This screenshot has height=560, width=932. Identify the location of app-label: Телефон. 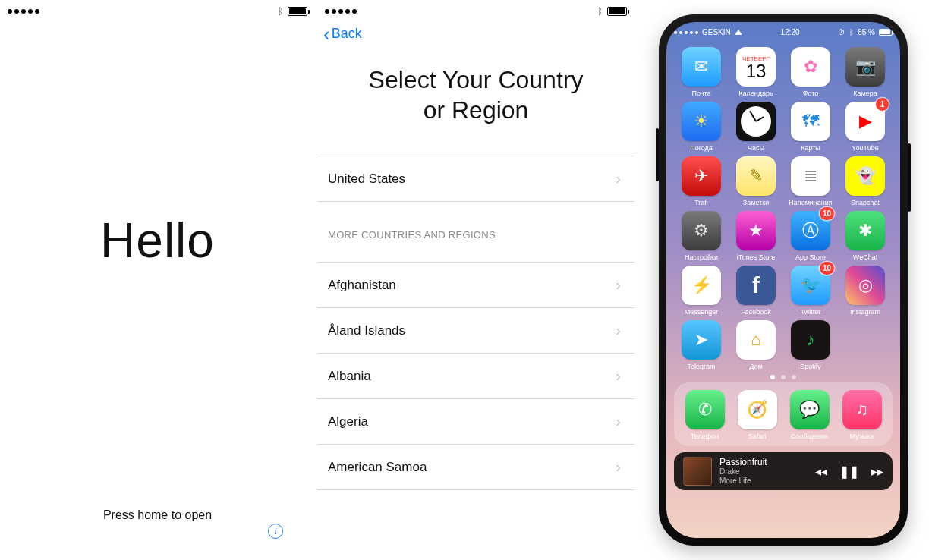
(704, 436).